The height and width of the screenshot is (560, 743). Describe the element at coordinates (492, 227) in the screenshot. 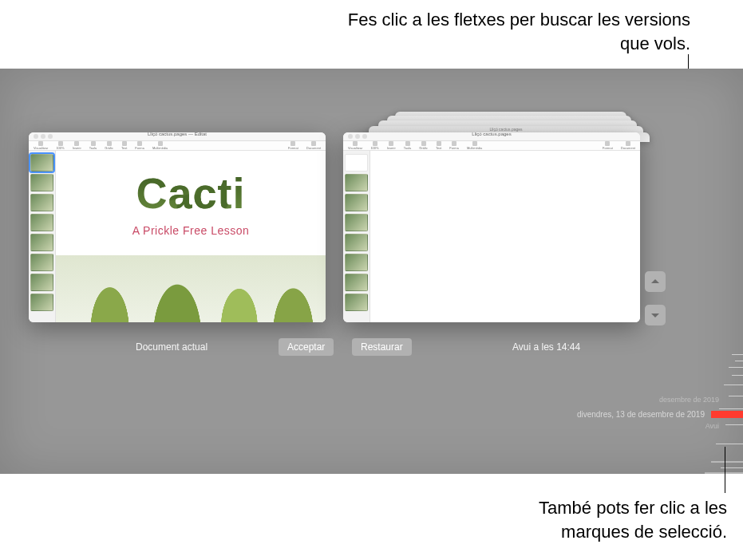

I see `previous-version-window: Lliçó cactus.pages Visualitzar 100% Inse…` at that location.